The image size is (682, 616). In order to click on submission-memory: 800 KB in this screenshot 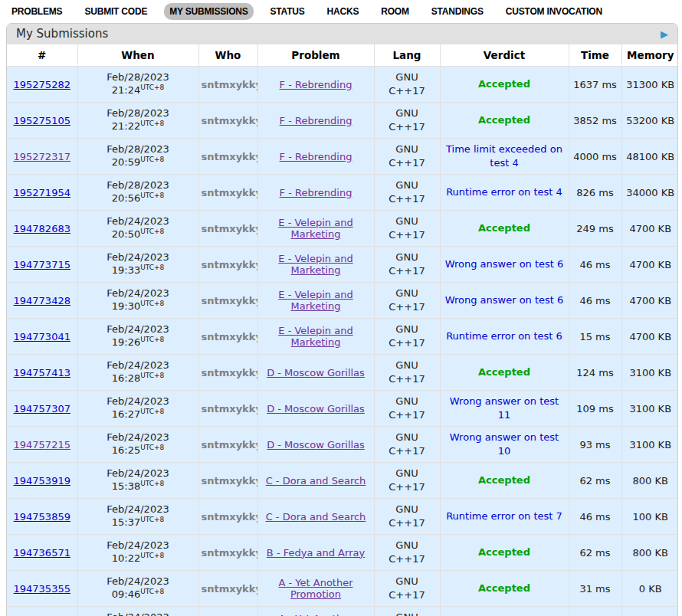, I will do `click(650, 481)`.